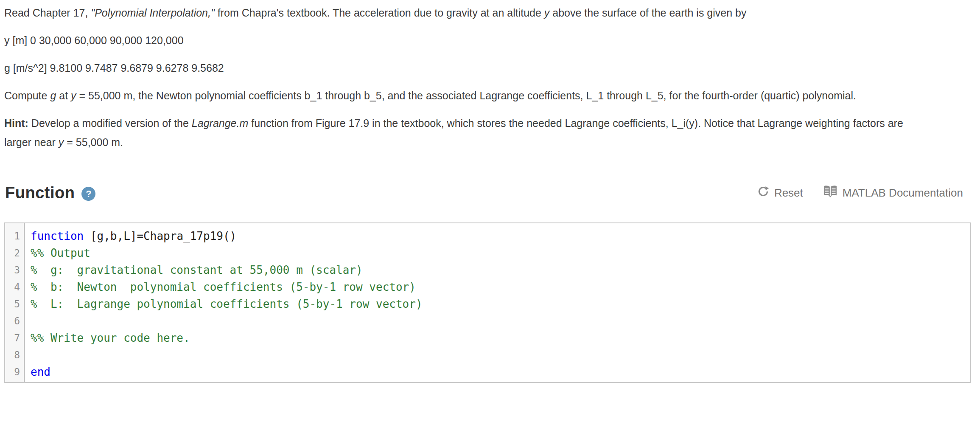 This screenshot has width=980, height=422. I want to click on data-row-y: y [m] 0 30,000 60,000 90,000 120,000, so click(462, 41).